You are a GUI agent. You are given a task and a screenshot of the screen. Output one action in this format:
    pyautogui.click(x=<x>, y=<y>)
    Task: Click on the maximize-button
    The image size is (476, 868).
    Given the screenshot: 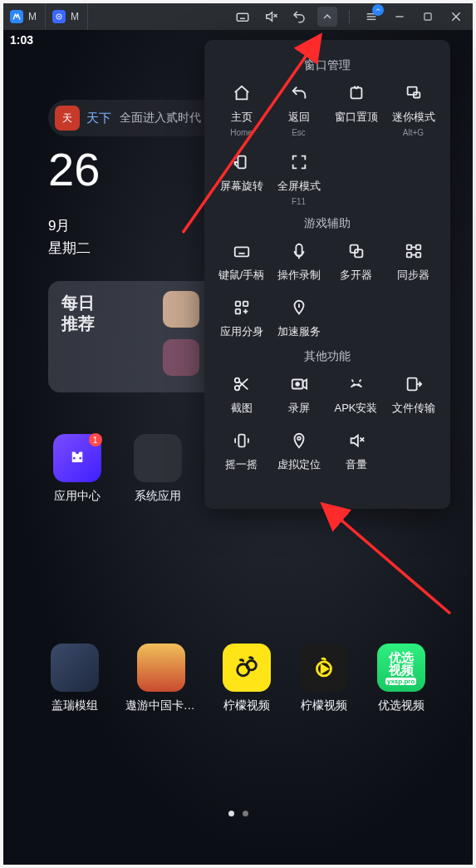 What is the action you would take?
    pyautogui.click(x=428, y=17)
    